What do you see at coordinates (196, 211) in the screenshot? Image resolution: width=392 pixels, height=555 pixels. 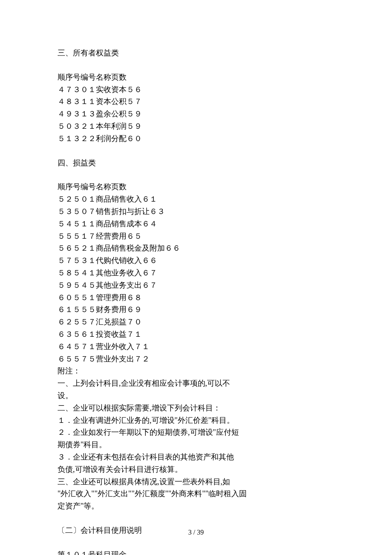 I see `table-row: ５３５０７销售折扣与折让６３` at bounding box center [196, 211].